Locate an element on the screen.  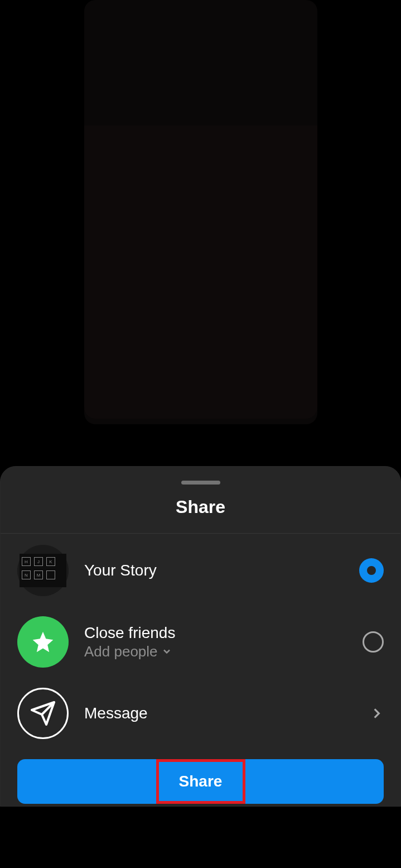
message-icon-circle is located at coordinates (43, 713).